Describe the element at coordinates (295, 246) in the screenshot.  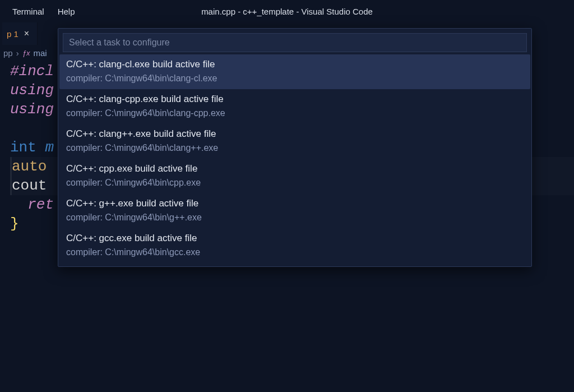
I see `task-item: C/C++: gcc.exe build active filecompiler…` at that location.